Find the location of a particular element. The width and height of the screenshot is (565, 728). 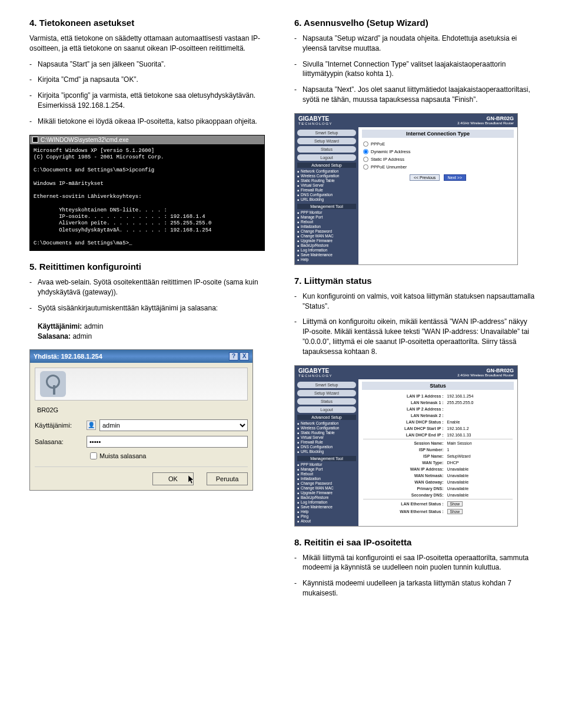

router-model: GN-BR02G is located at coordinates (486, 118).